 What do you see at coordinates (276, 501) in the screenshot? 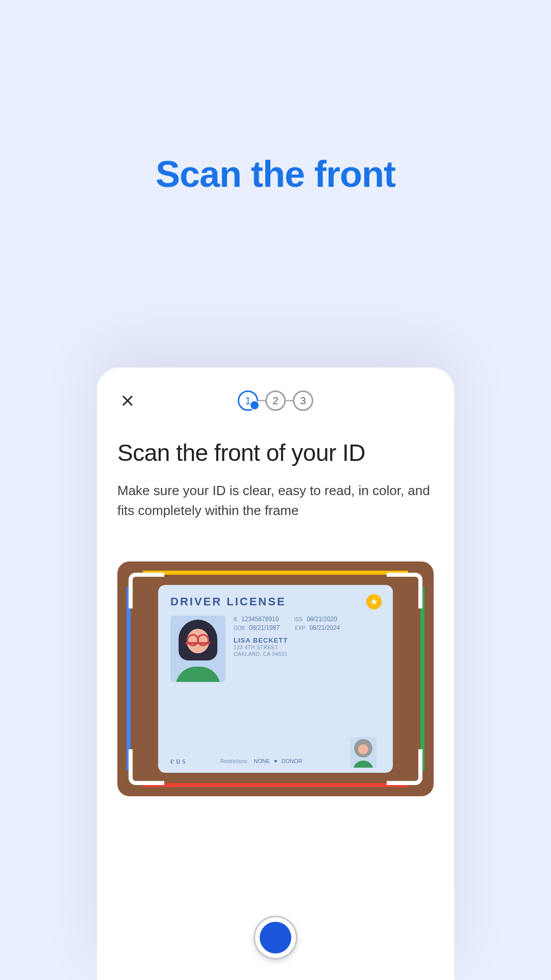
I see `screen-subtext: Make sure your ID is clear, easy to read…` at bounding box center [276, 501].